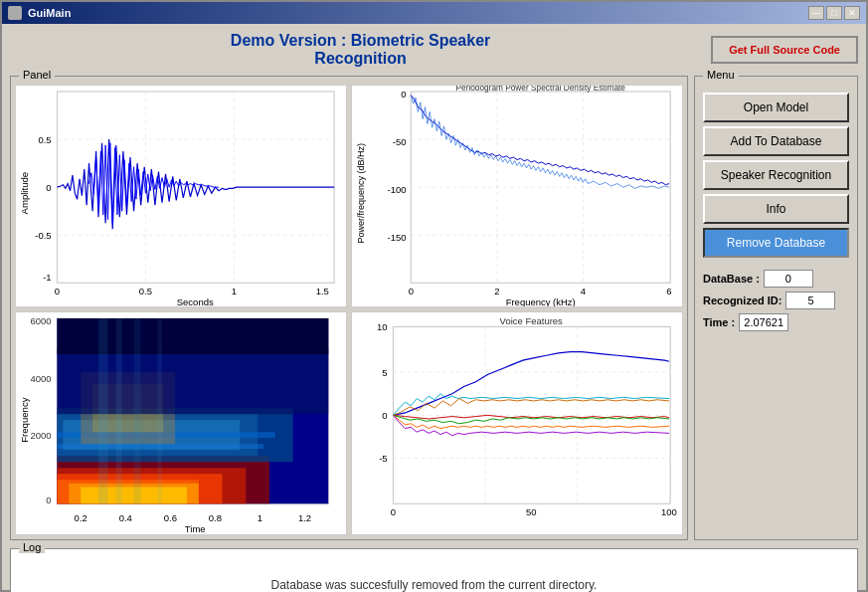  What do you see at coordinates (776, 175) in the screenshot?
I see `speaker-recognition-button: Speaker Recognition` at bounding box center [776, 175].